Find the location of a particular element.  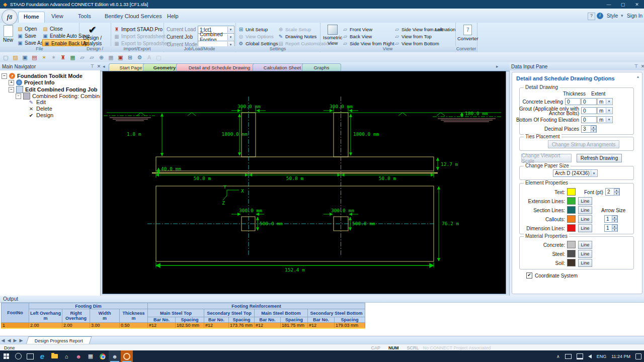

new-icon: ▢ is located at coordinates (6, 57).